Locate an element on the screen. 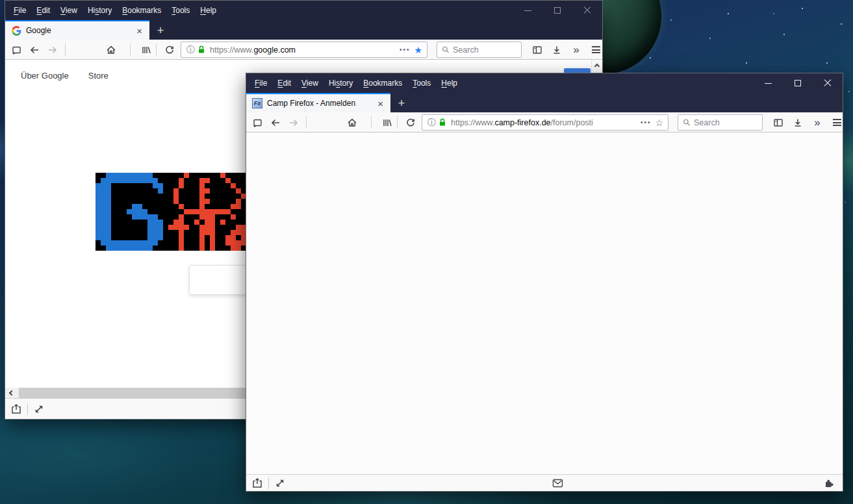  tab-bar: Google × + is located at coordinates (304, 30).